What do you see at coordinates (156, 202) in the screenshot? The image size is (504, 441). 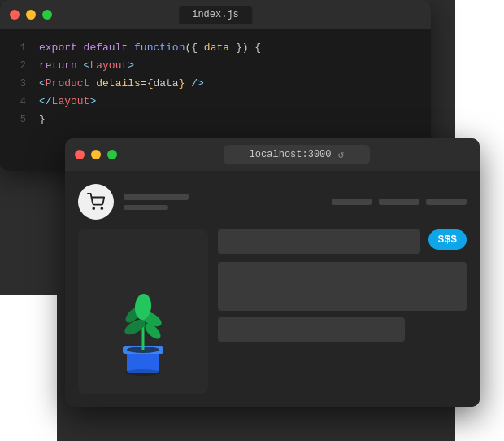 I see `nav-brand-lines` at bounding box center [156, 202].